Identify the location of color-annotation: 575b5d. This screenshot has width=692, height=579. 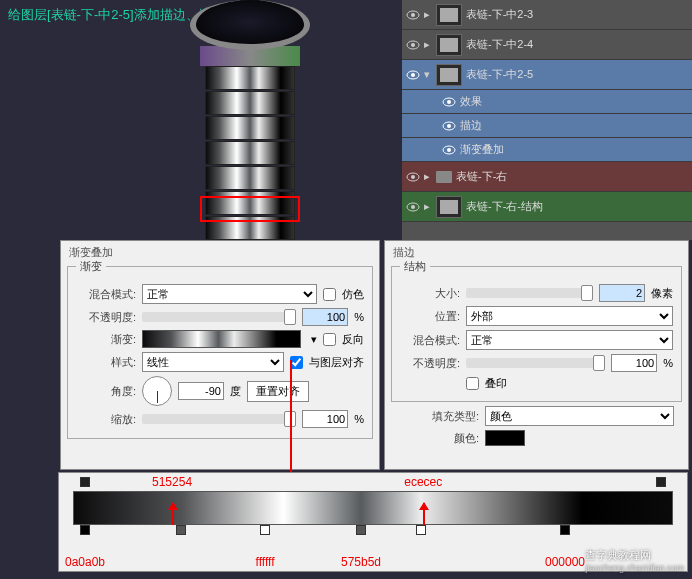
(361, 562).